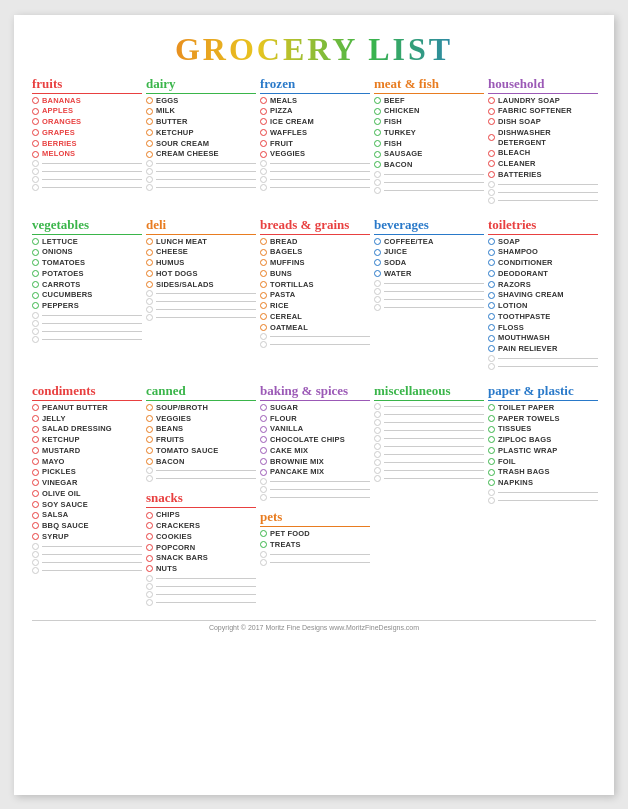 Image resolution: width=628 pixels, height=809 pixels. What do you see at coordinates (201, 85) in the screenshot?
I see `dairy-title: dairy` at bounding box center [201, 85].